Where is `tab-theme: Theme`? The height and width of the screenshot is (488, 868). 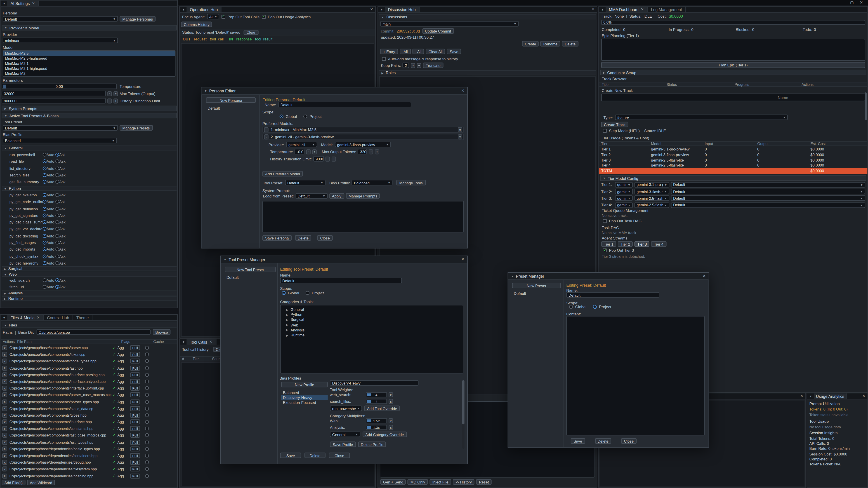 tab-theme: Theme is located at coordinates (83, 317).